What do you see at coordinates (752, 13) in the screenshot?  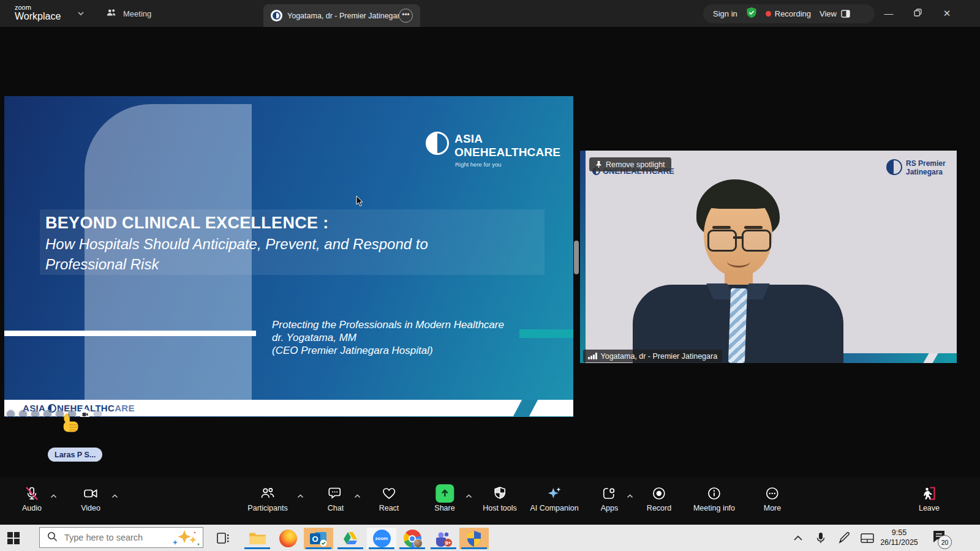 I see `security-shield-icon` at bounding box center [752, 13].